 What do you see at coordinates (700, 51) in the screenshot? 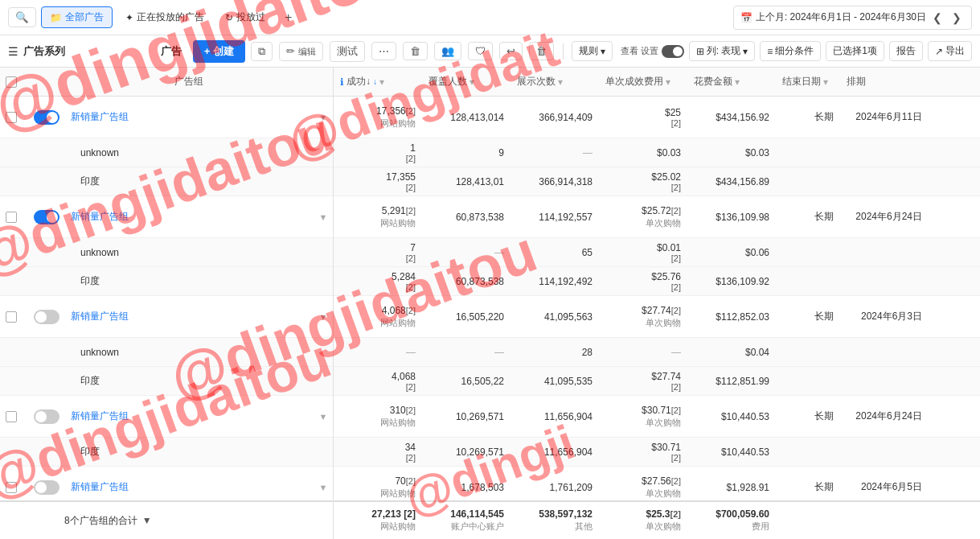
I see `columns-icon: ⊞` at bounding box center [700, 51].